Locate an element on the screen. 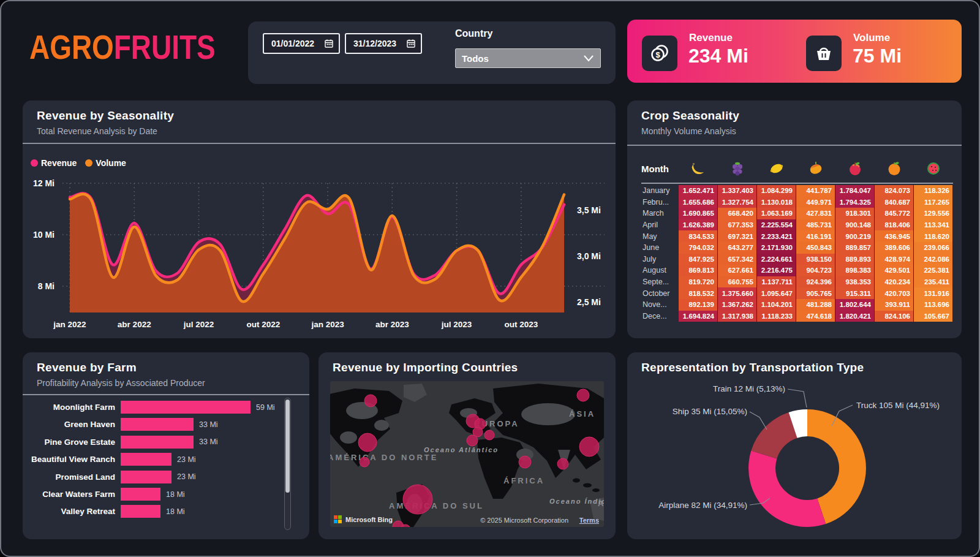  heatmap-cell: 938.353 is located at coordinates (855, 282).